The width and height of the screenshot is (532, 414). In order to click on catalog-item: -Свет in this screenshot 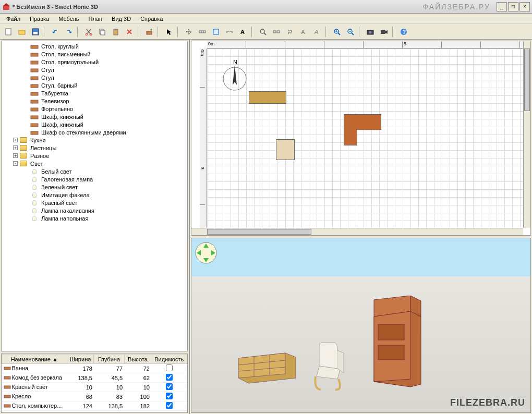, I will do `click(94, 164)`.